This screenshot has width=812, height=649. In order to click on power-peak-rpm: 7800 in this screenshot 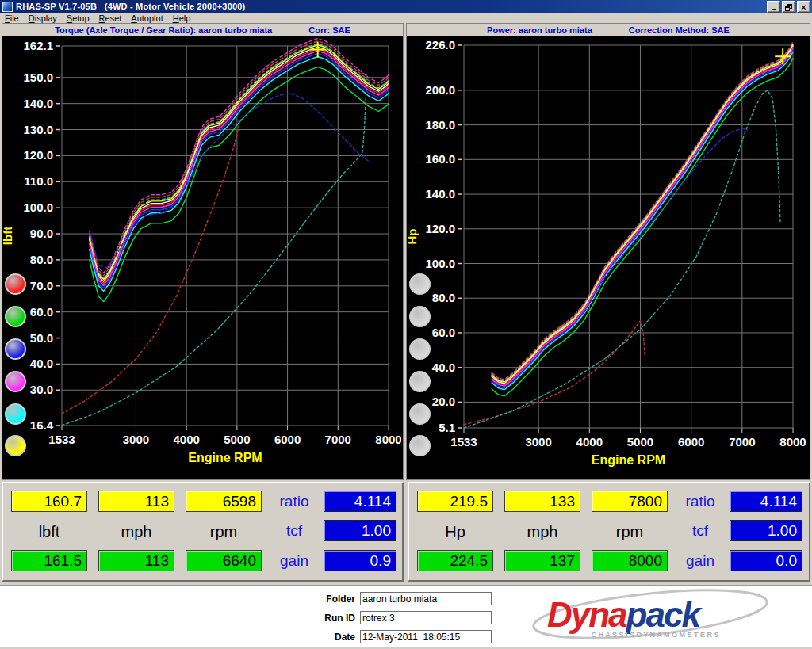, I will do `click(630, 501)`.